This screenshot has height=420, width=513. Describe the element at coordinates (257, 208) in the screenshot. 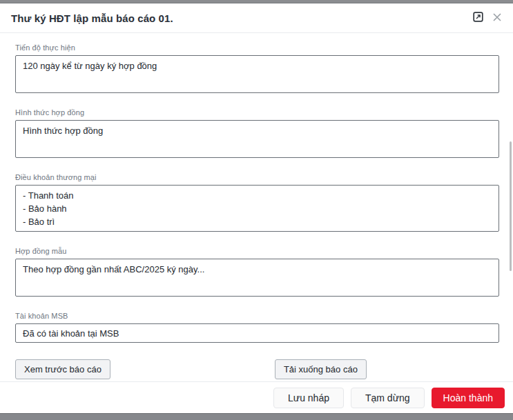

I see `commercial-terms-textarea` at that location.